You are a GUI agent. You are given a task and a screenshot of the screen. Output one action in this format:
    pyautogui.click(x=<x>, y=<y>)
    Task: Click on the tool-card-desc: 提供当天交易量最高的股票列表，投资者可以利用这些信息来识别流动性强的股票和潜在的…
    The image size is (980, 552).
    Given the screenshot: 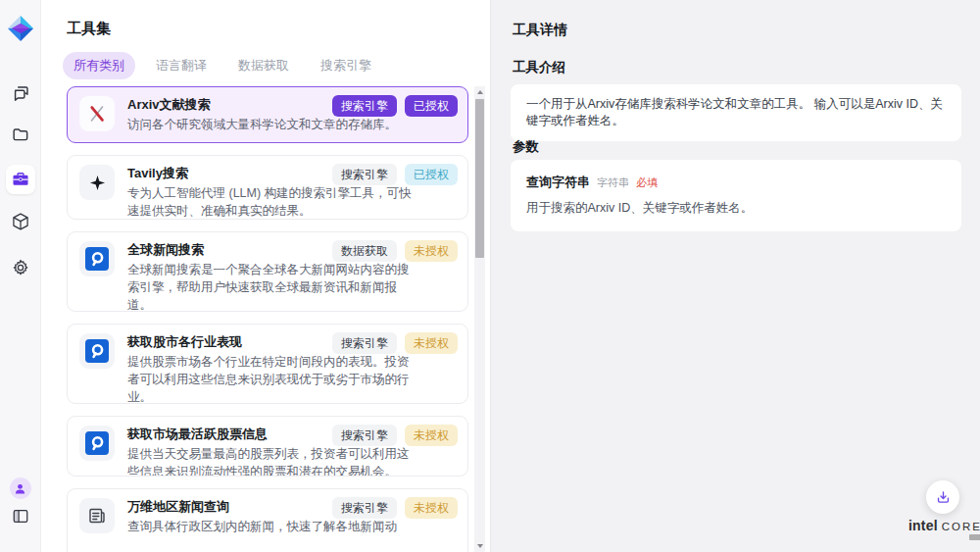 What is the action you would take?
    pyautogui.click(x=270, y=461)
    